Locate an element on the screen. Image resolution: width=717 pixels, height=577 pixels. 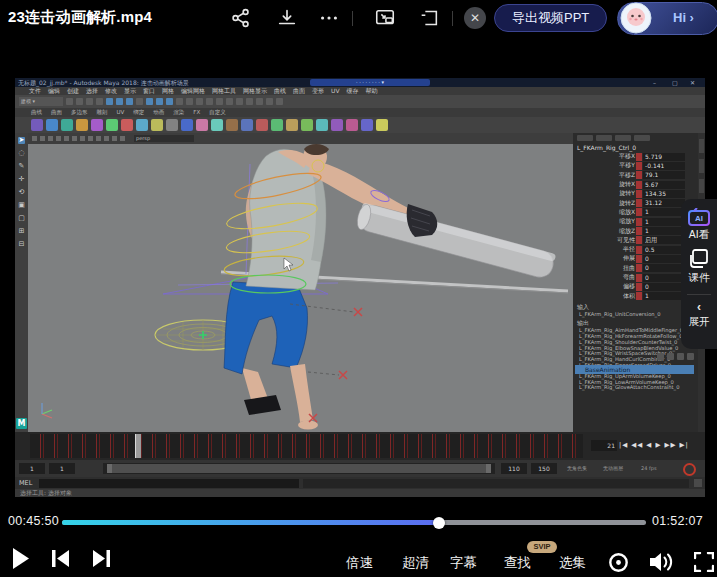
select-tool-icon: ➤ is located at coordinates (22, 140).